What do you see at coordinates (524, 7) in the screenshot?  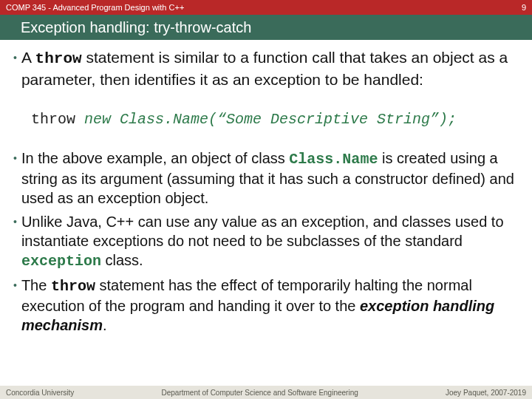 I see `slide-number: 9` at bounding box center [524, 7].